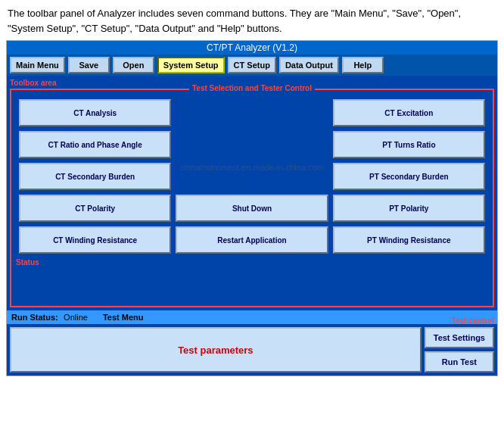 The image size is (504, 424). What do you see at coordinates (459, 338) in the screenshot?
I see `test-settings-button: Test Settings` at bounding box center [459, 338].